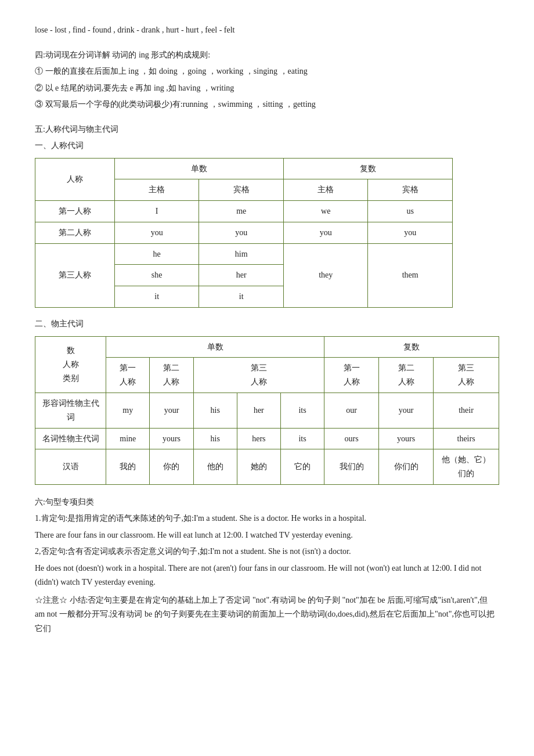 This screenshot has width=534, height=756. I want to click on section5-sub1-title: 一、人称代词, so click(267, 146).